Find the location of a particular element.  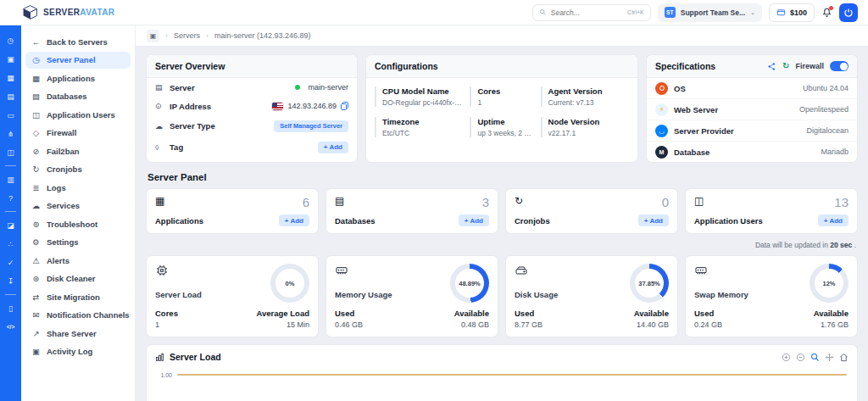

overview-server-row: ▤Server main-server is located at coordinates (252, 87).